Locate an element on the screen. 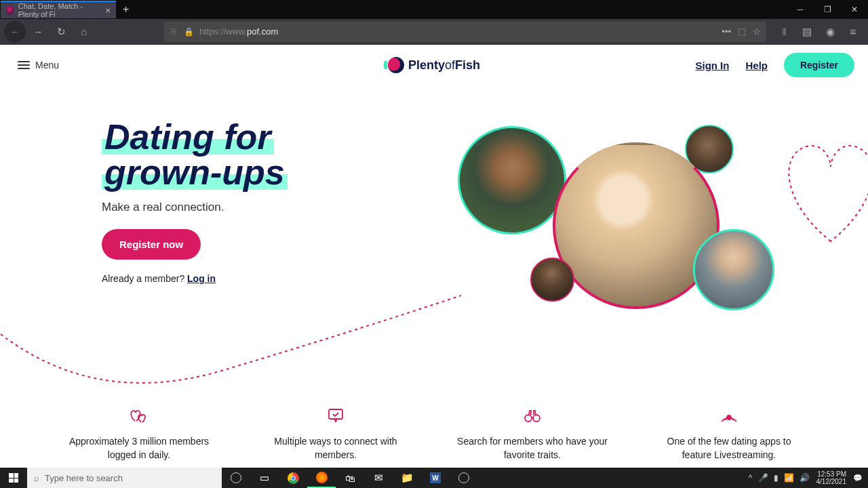 The width and height of the screenshot is (868, 488). back-button: ← is located at coordinates (15, 32).